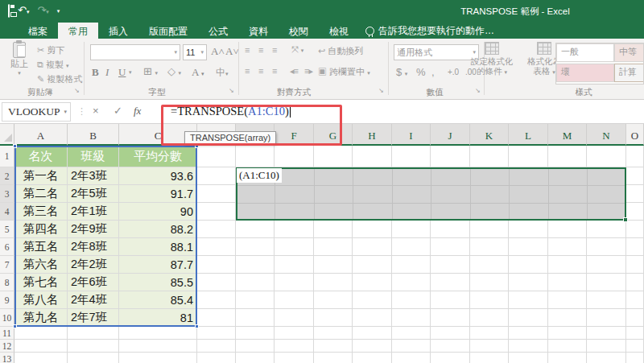  I want to click on tab-資料: 資料, so click(258, 31).